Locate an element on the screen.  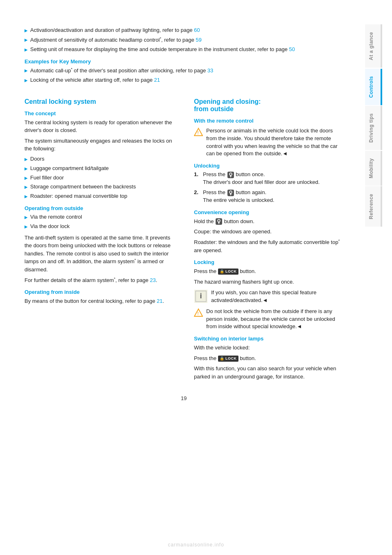
bullet-text: Setting unit of measure for displaying t… is located at coordinates (163, 50).